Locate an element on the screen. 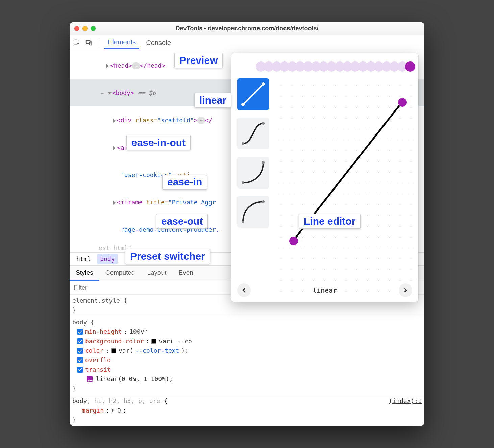 The height and width of the screenshot is (448, 494). curve-handle-start is located at coordinates (294, 241).